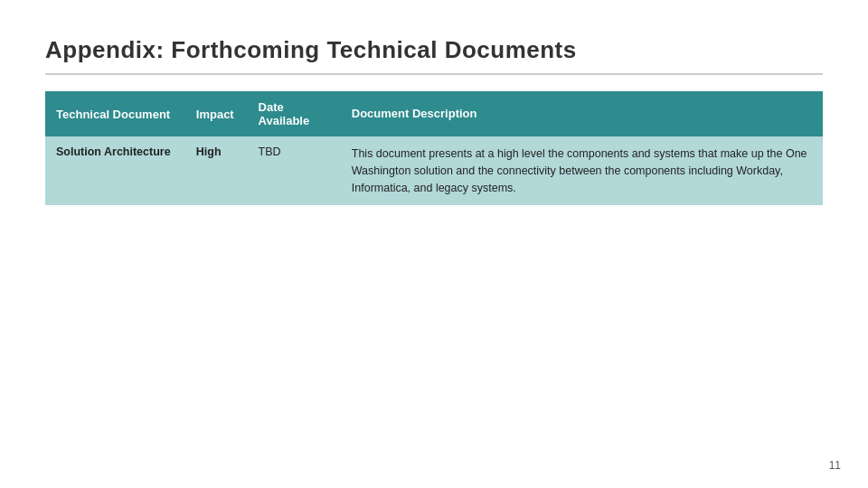 The height and width of the screenshot is (488, 868). What do you see at coordinates (835, 465) in the screenshot?
I see `page-number: 11` at bounding box center [835, 465].